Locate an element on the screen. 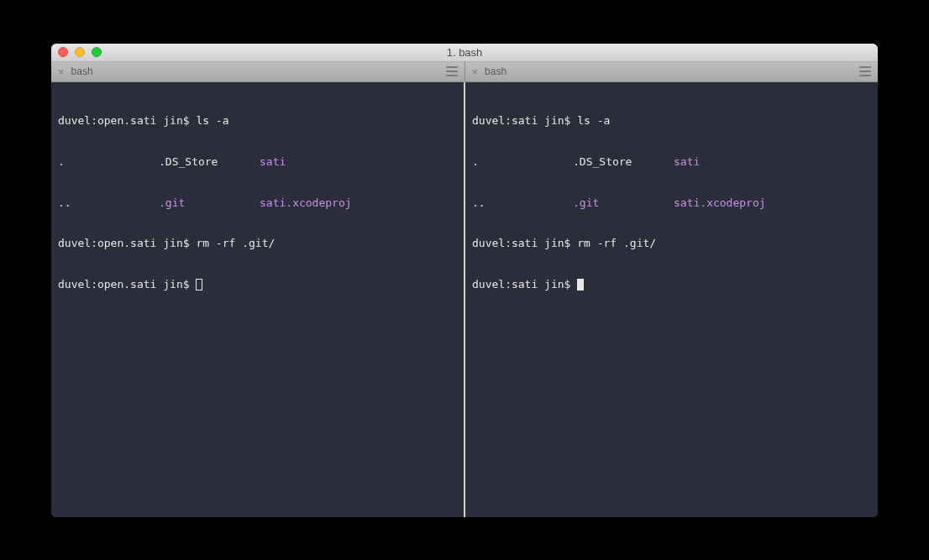 The width and height of the screenshot is (929, 560). tab-bash-1: × bash is located at coordinates (259, 72).